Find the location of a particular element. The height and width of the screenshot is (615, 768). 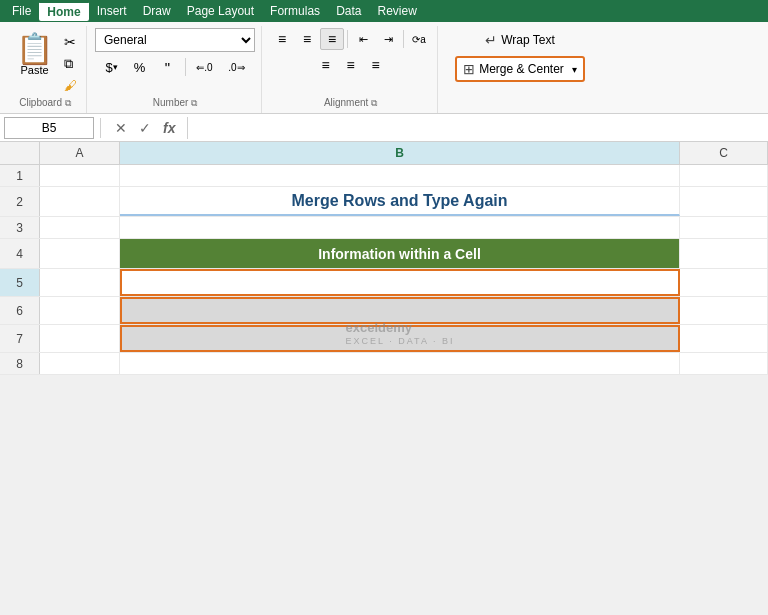

cut-button: ✂ is located at coordinates (70, 42).